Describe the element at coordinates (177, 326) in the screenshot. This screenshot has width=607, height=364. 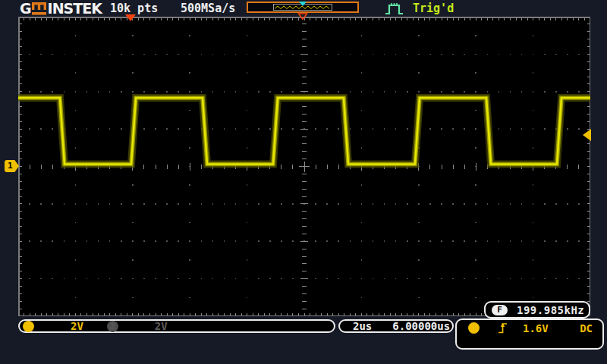
I see `channel-status-bar: 1 2V 2 2V` at that location.